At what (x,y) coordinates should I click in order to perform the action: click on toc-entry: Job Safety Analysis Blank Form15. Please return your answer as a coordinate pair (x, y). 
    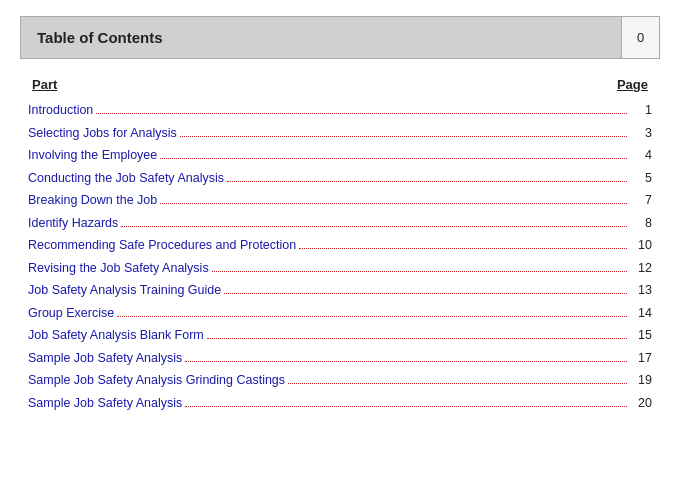
    Looking at the image, I should click on (340, 336).